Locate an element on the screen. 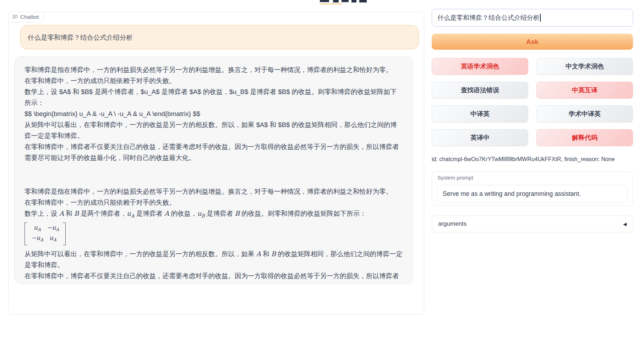  bot-rendered-last-line: 在零和博弈中，博弈者不仅要关注自己的收益，还需要考虑对手的收益。因为一方取得的收… is located at coordinates (214, 277).